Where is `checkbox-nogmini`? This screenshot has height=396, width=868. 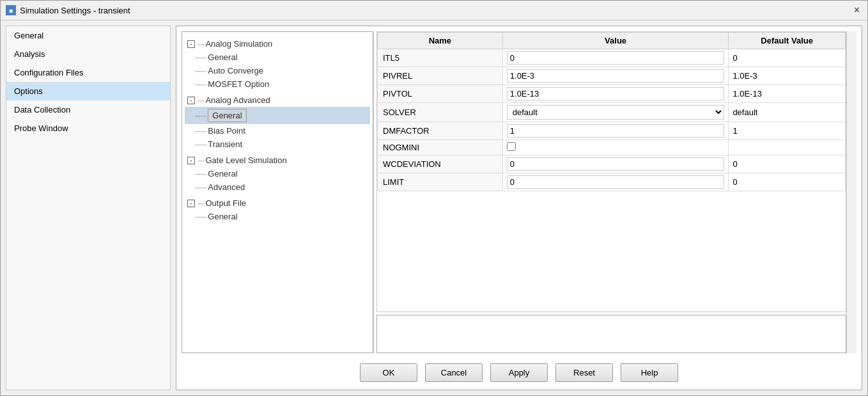 checkbox-nogmini is located at coordinates (511, 147).